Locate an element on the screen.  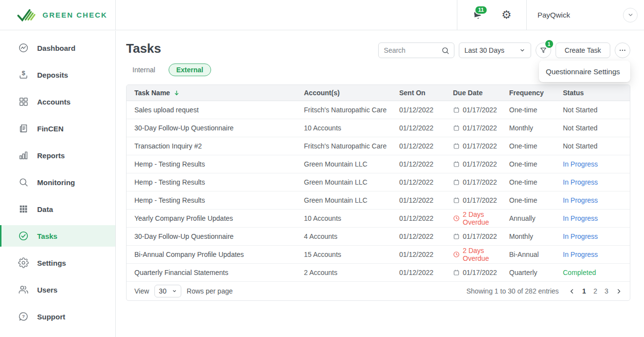
column-header-task-name: Task Name is located at coordinates (219, 93).